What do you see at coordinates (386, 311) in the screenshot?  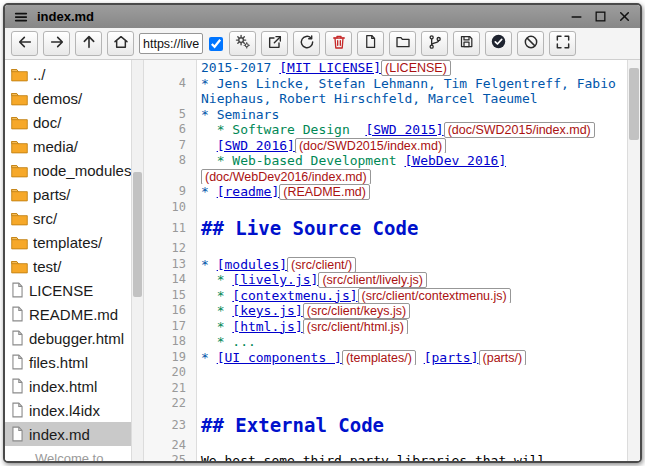 I see `editor-line-16: 16 * [keys.js](src/client/keys.js)` at bounding box center [386, 311].